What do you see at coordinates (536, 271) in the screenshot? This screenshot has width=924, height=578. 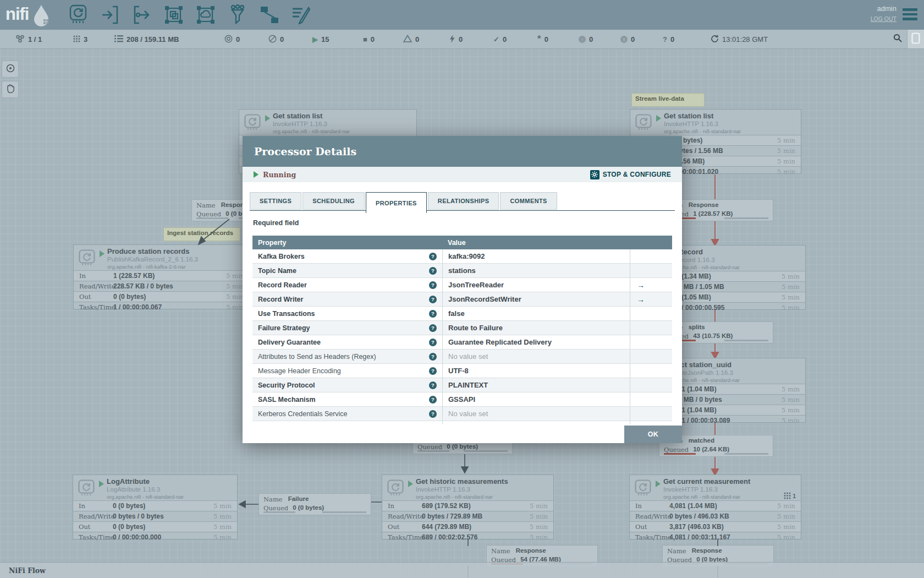 I see `property-value-cell: stations` at bounding box center [536, 271].